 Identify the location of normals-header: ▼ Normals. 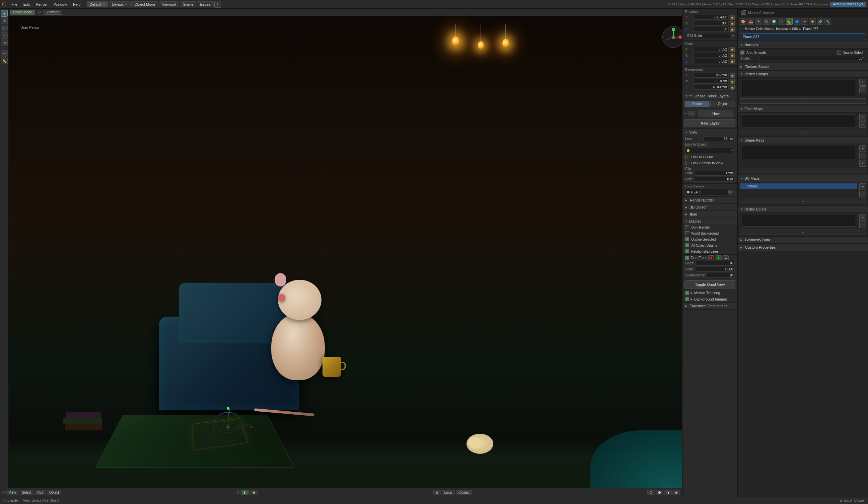
(803, 45).